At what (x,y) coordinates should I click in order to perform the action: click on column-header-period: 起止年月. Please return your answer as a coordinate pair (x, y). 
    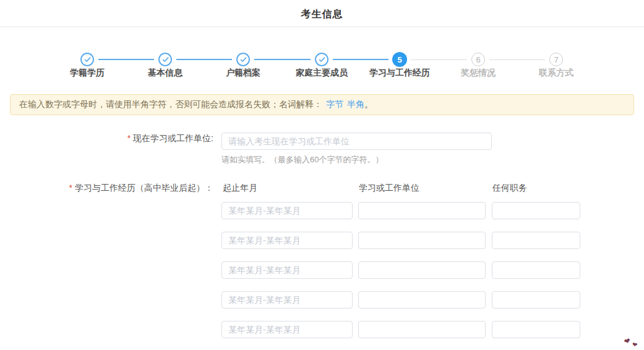
    Looking at the image, I should click on (240, 188).